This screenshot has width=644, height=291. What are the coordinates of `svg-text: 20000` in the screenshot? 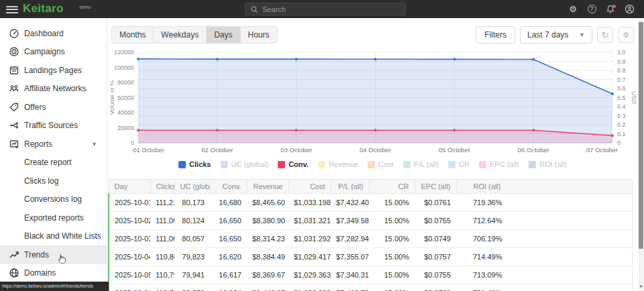 It's located at (126, 128).